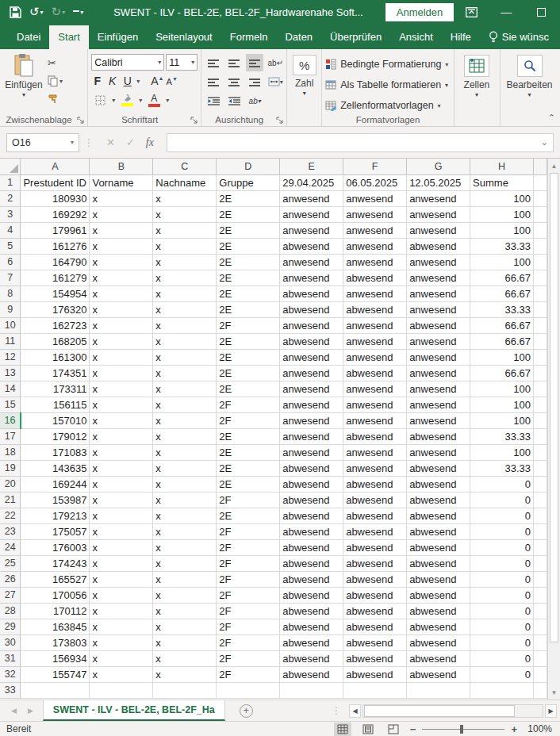 This screenshot has width=560, height=736. Describe the element at coordinates (56, 627) in the screenshot. I see `cell: 163845` at that location.